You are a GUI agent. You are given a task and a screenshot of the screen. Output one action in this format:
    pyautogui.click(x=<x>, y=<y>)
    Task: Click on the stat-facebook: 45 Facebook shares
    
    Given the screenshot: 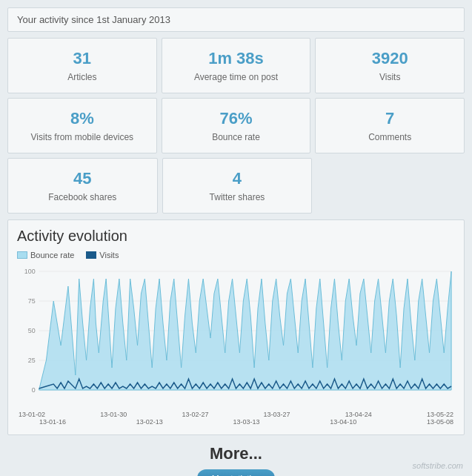 What is the action you would take?
    pyautogui.click(x=83, y=185)
    